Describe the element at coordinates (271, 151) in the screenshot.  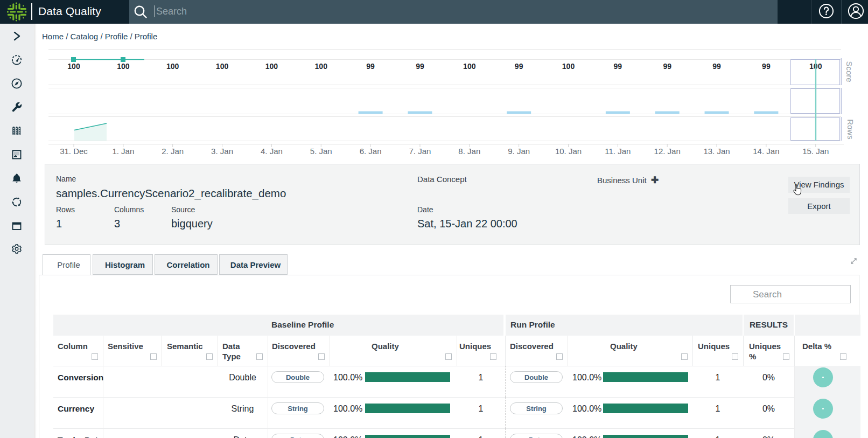
I see `svg-text: 4. Jan` at that location.